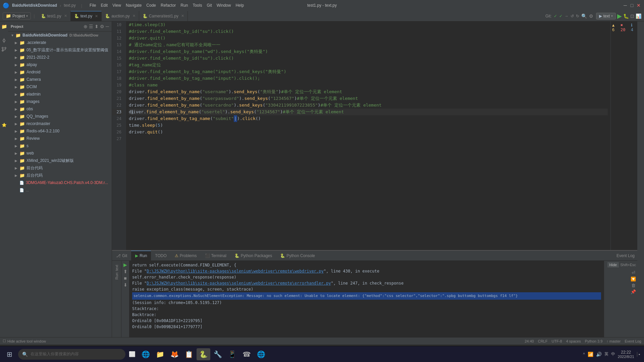  Describe the element at coordinates (584, 354) in the screenshot. I see `tray-expand: ^` at that location.